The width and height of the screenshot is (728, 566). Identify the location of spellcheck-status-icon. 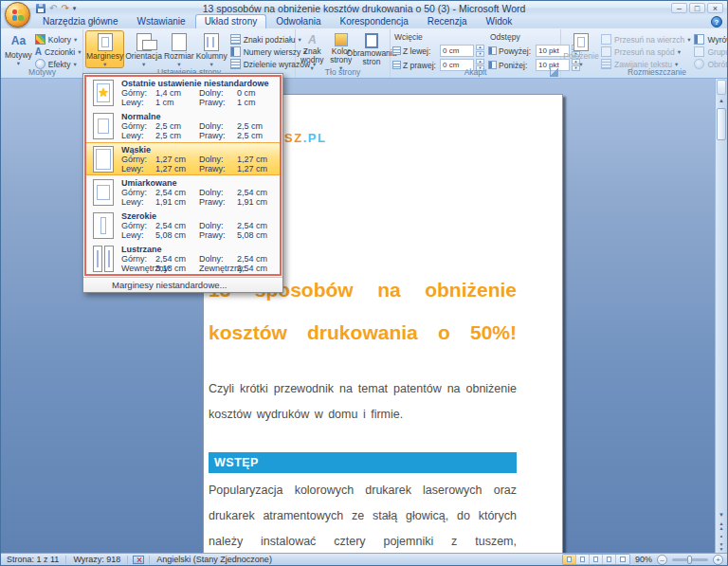
(138, 559).